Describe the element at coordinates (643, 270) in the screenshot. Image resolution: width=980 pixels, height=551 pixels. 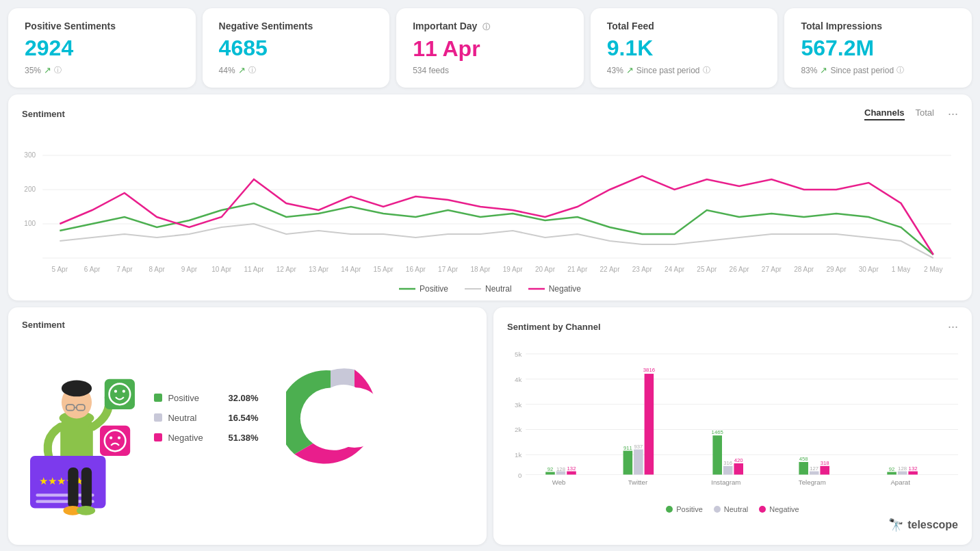
I see `svg-text: 23 Apr` at that location.